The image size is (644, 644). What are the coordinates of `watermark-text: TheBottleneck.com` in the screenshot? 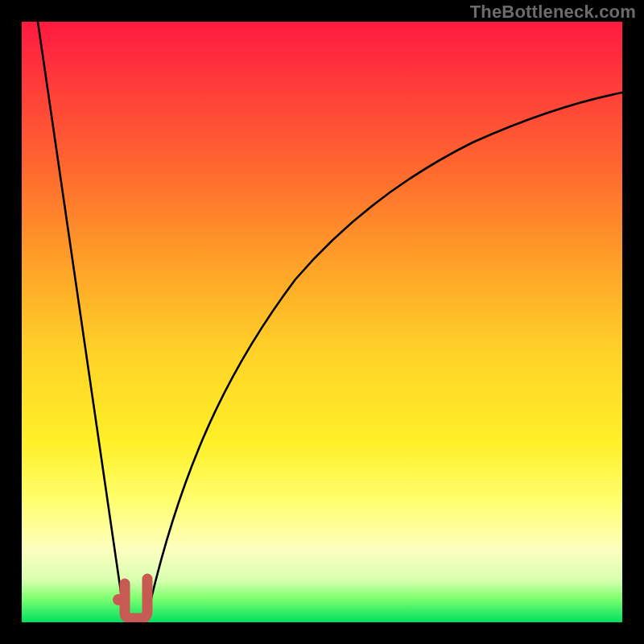 It's located at (553, 12).